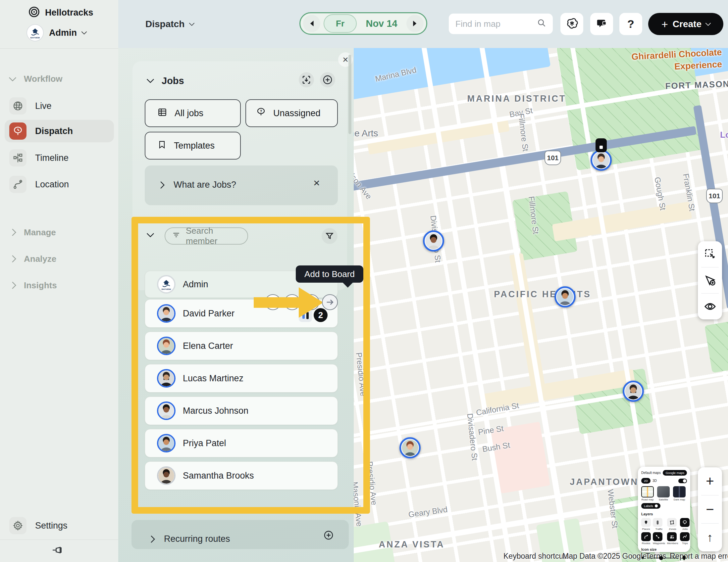 Image resolution: width=728 pixels, height=562 pixels. What do you see at coordinates (292, 113) in the screenshot?
I see `unassigned-button: ? Unassigned` at bounding box center [292, 113].